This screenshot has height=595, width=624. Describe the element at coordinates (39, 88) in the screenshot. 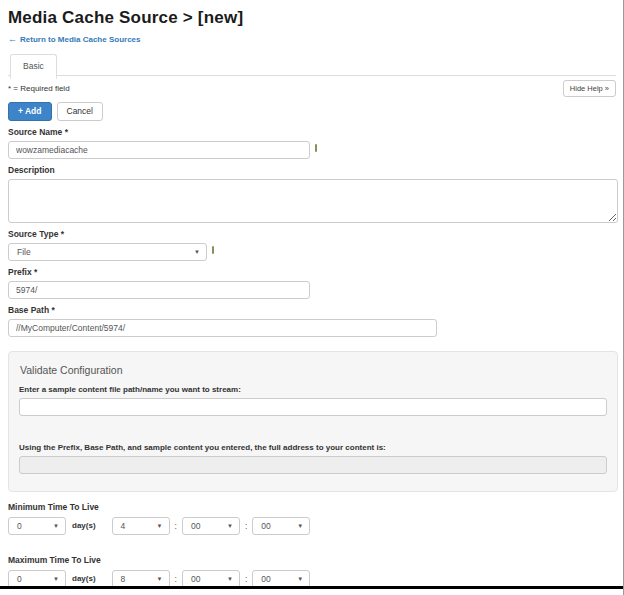

I see `required-field-note: * = Required field` at that location.